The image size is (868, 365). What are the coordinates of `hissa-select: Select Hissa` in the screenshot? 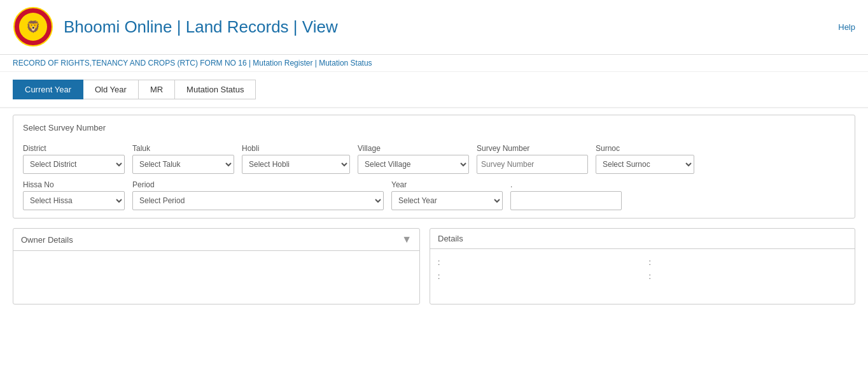 It's located at (74, 201).